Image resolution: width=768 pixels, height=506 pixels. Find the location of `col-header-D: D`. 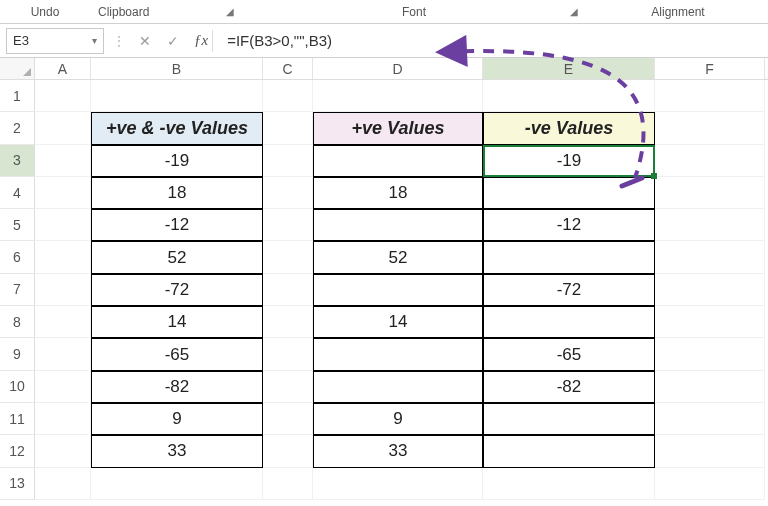

col-header-D: D is located at coordinates (398, 68).